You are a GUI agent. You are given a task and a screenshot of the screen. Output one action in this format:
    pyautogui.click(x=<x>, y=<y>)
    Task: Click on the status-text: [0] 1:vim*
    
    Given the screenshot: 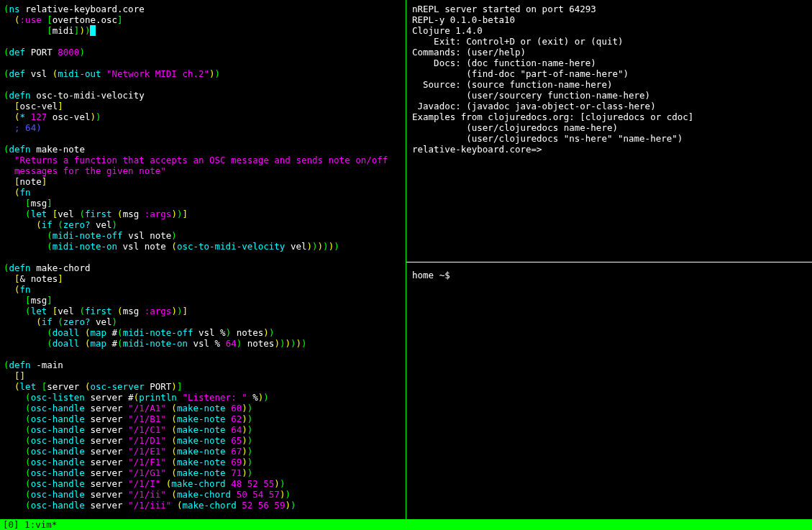 What is the action you would take?
    pyautogui.click(x=30, y=525)
    